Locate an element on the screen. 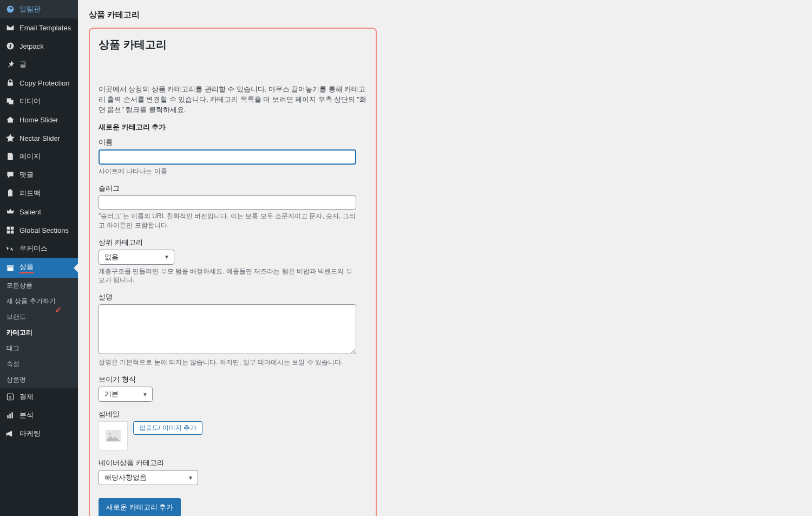  archive-icon is located at coordinates (10, 268).